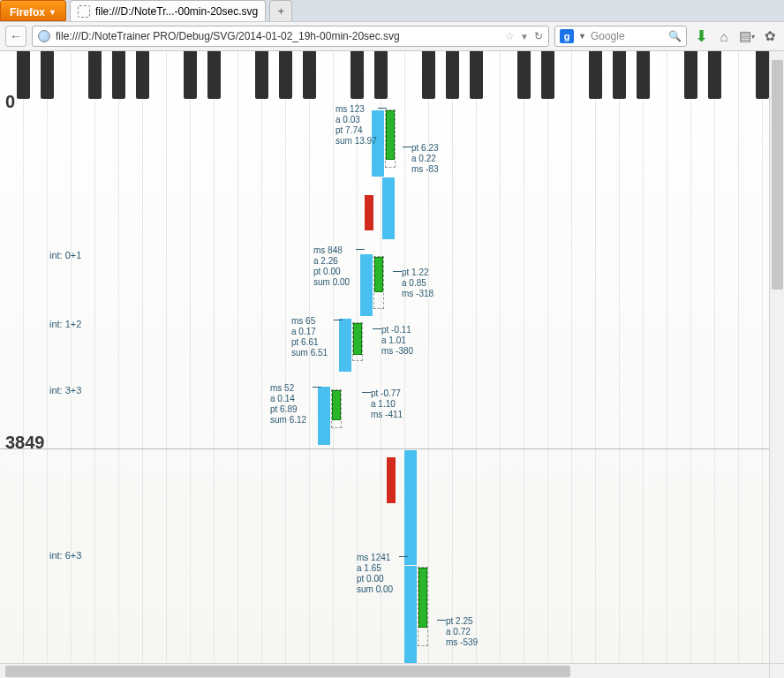  I want to click on plus-icon: +, so click(281, 11).